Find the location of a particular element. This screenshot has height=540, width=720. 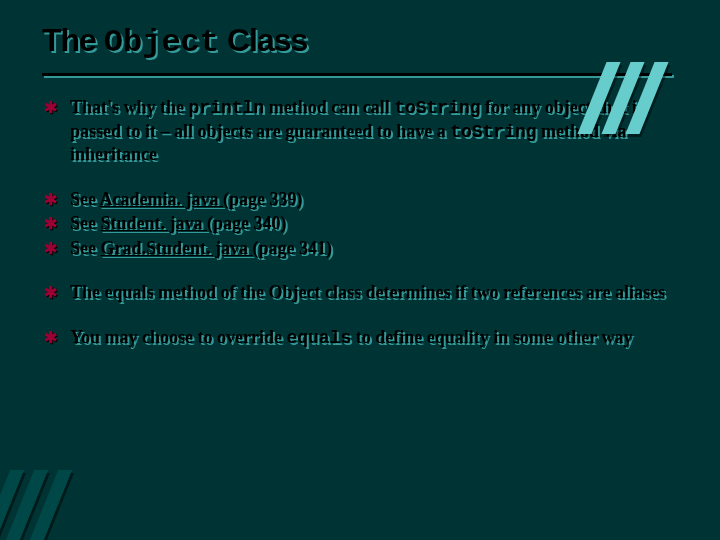

page-title: The Object Class The Object Class is located at coordinates (381, 42).